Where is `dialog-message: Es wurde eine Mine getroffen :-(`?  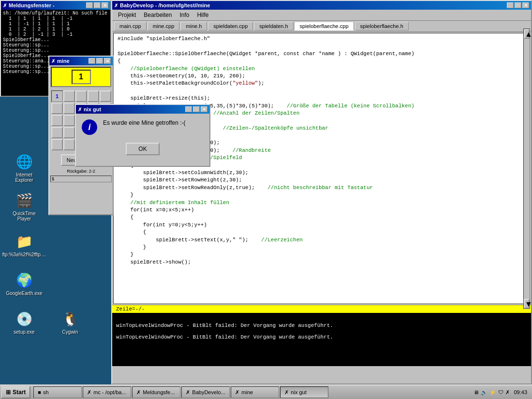
dialog-message: Es wurde eine Mine getroffen :-( is located at coordinates (153, 123).